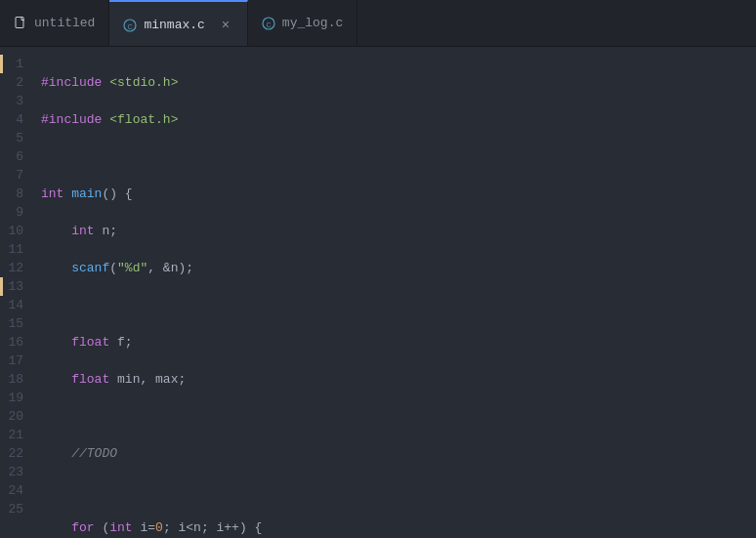  Describe the element at coordinates (226, 25) in the screenshot. I see `close-tab-button: ×` at that location.